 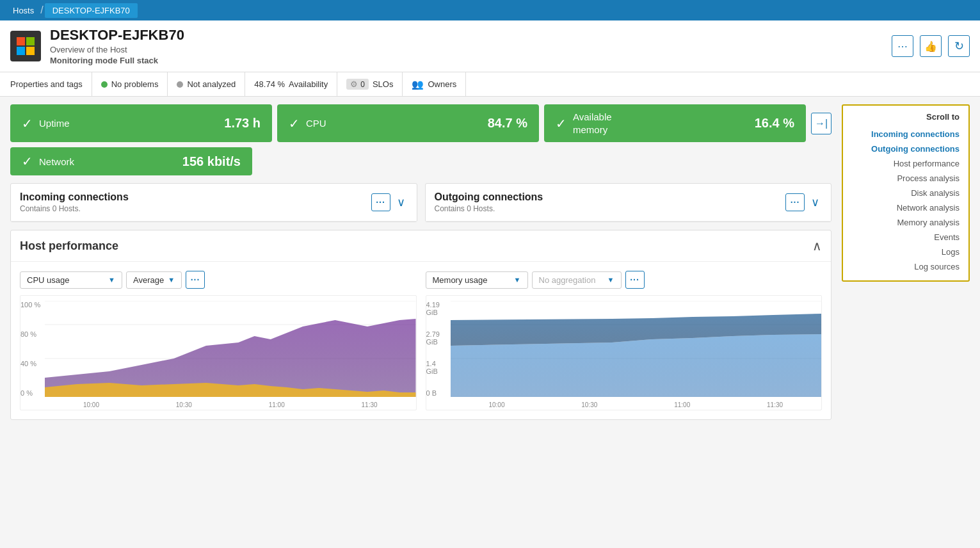 What do you see at coordinates (629, 202) in the screenshot?
I see `outgoing-connections-panel: Outgoing connections Contains 0 Hosts. ·…` at bounding box center [629, 202].